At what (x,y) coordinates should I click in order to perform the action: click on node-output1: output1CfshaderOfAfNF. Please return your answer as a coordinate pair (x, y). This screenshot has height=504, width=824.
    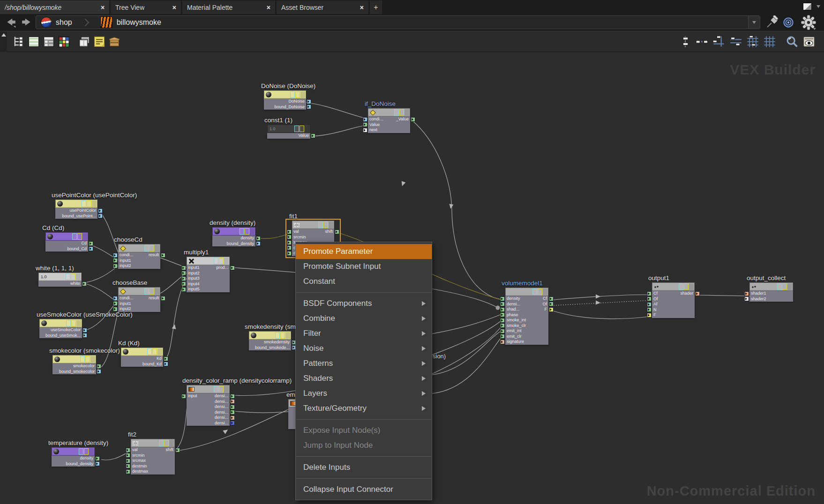
    Looking at the image, I should click on (673, 300).